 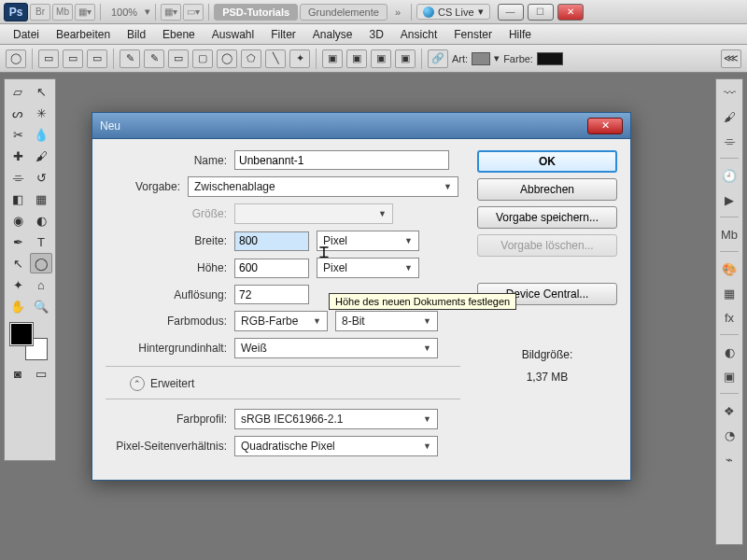 I want to click on advanced-toggle: ⌃ Erweitert, so click(x=295, y=384).